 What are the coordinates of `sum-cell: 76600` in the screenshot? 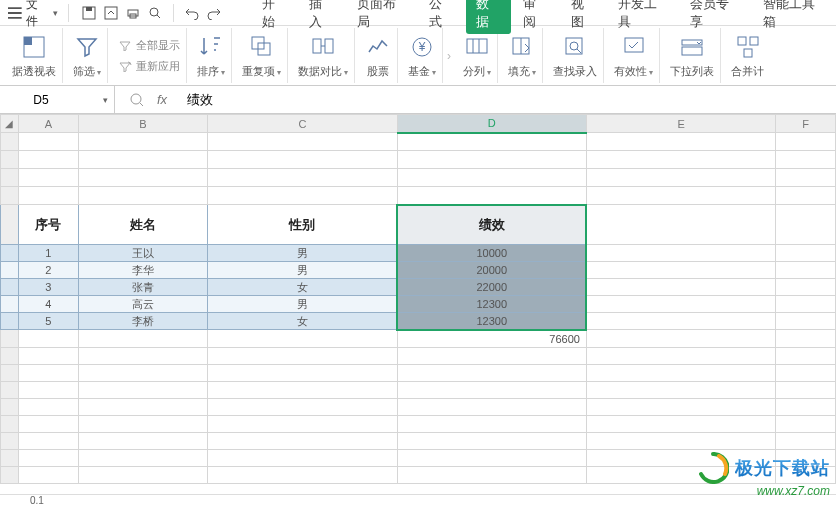 It's located at (492, 339).